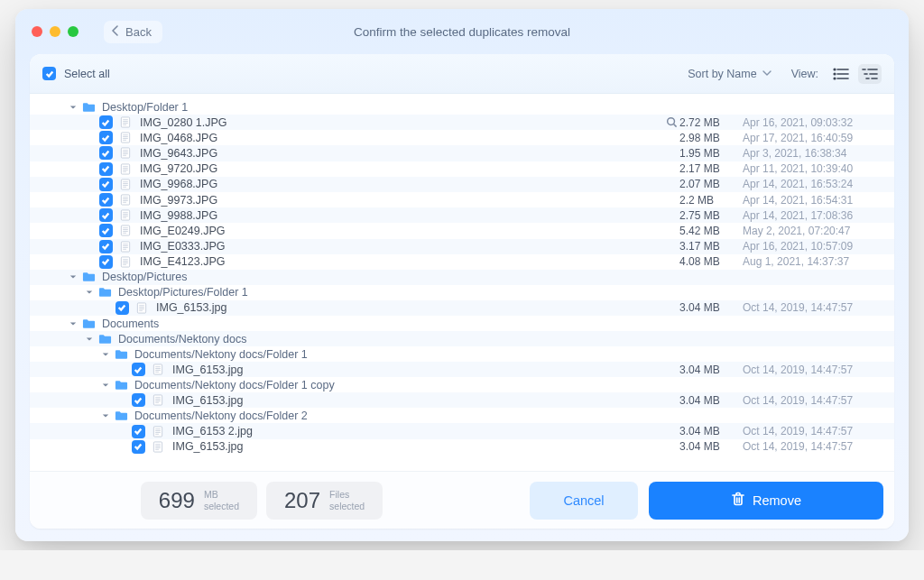 This screenshot has height=580, width=924. Describe the element at coordinates (402, 123) in the screenshot. I see `file-name: IMG_0280 1.JPG` at that location.